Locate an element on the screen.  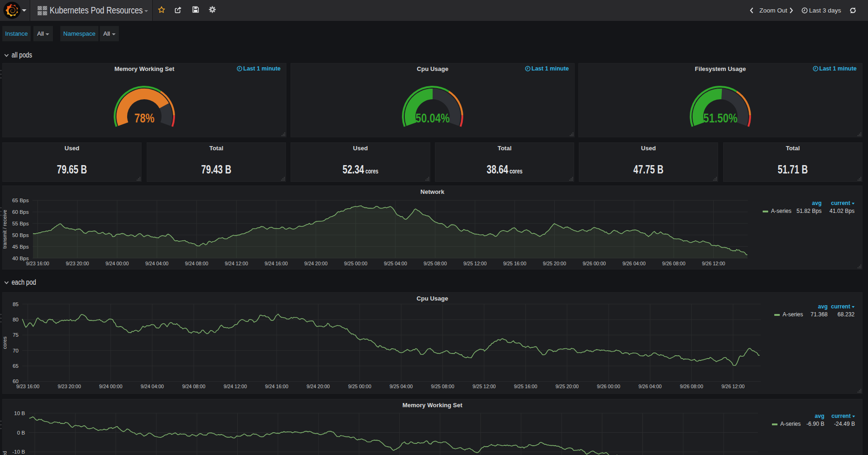
svg-text: 0 B is located at coordinates (21, 433).